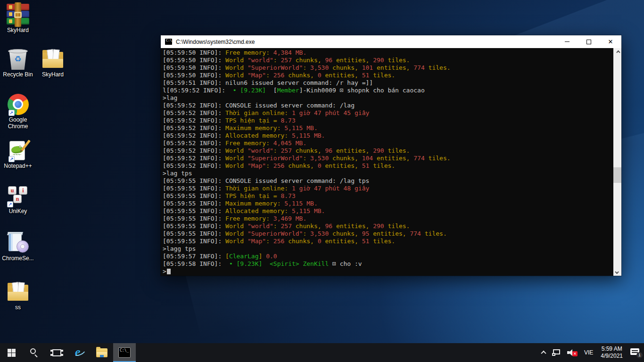 The height and width of the screenshot is (362, 644). I want to click on console-text-segment: 0.0, so click(270, 256).